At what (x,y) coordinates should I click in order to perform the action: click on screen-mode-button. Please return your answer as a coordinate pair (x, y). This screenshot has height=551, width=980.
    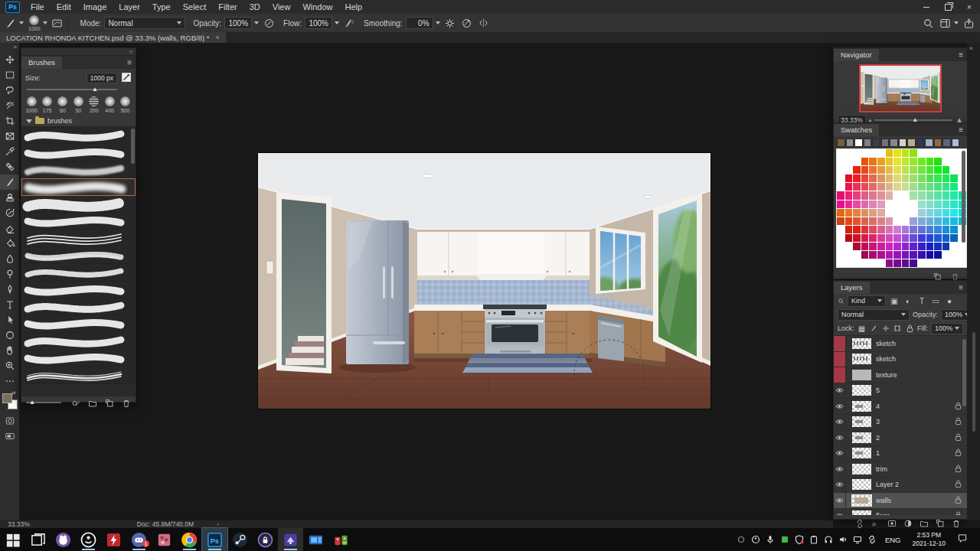
    Looking at the image, I should click on (9, 436).